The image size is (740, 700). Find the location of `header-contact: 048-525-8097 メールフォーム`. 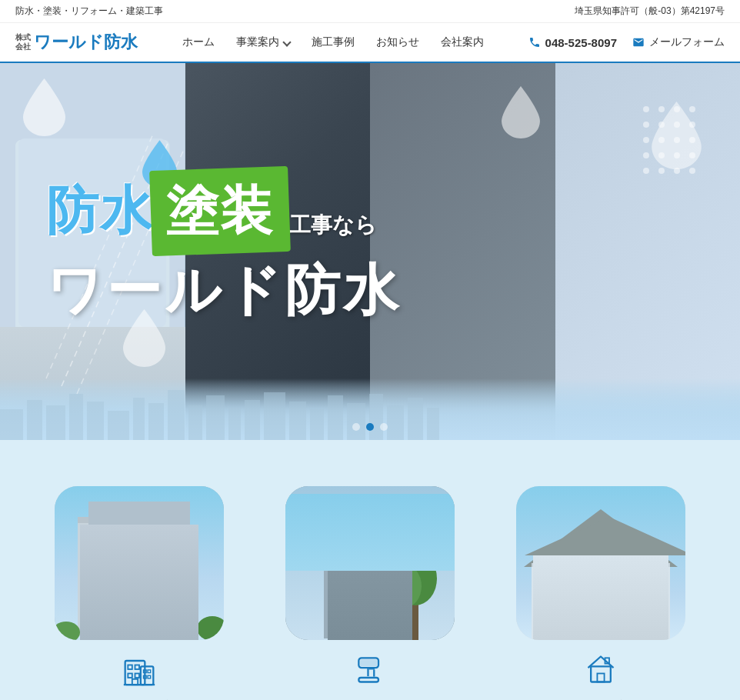

header-contact: 048-525-8097 メールフォーム is located at coordinates (626, 42).